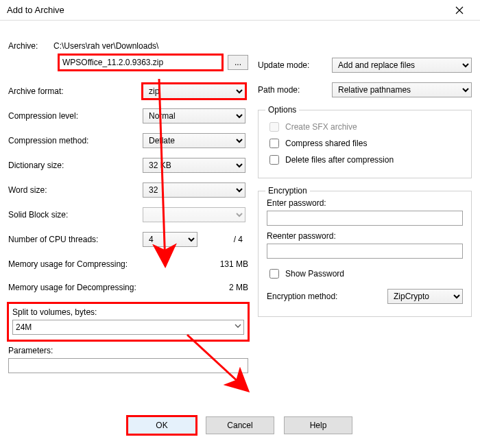 This screenshot has height=448, width=480. Describe the element at coordinates (295, 65) in the screenshot. I see `update-mode-label: Update mode:` at that location.